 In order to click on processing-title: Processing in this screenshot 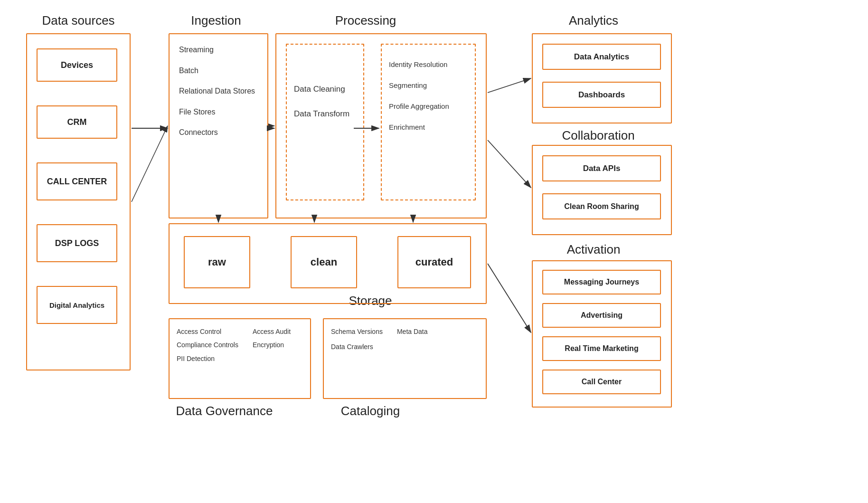, I will do `click(366, 21)`.